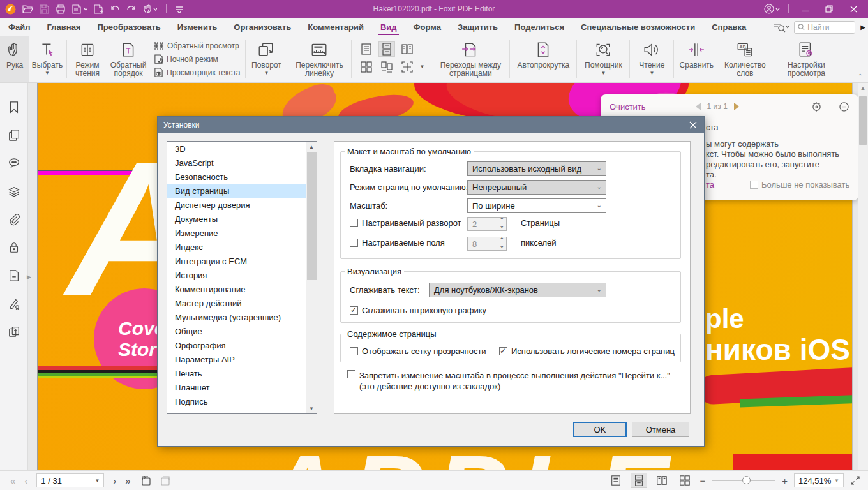  What do you see at coordinates (150, 9) in the screenshot?
I see `hand-tool-icon` at bounding box center [150, 9].